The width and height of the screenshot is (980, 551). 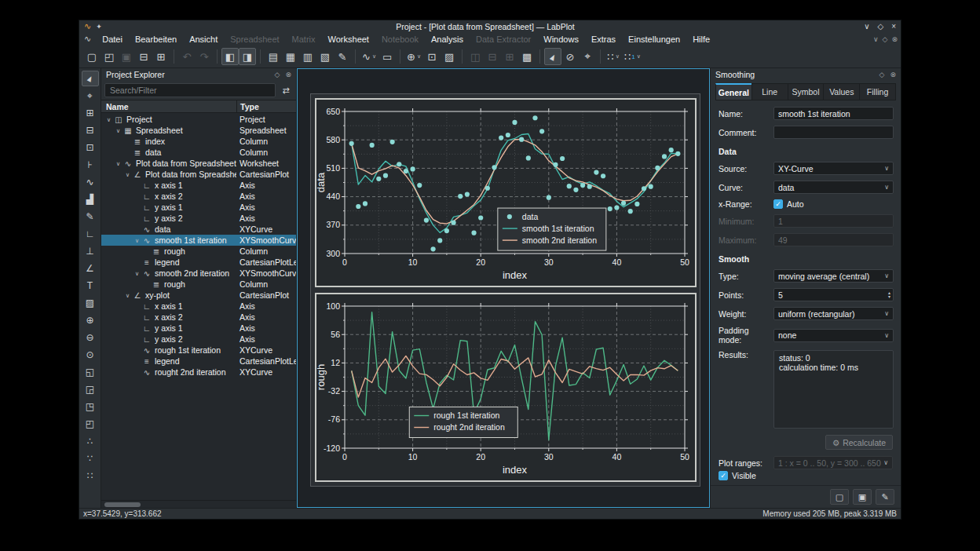 What do you see at coordinates (886, 39) in the screenshot?
I see `mdi-maximize-button: ◇` at bounding box center [886, 39].